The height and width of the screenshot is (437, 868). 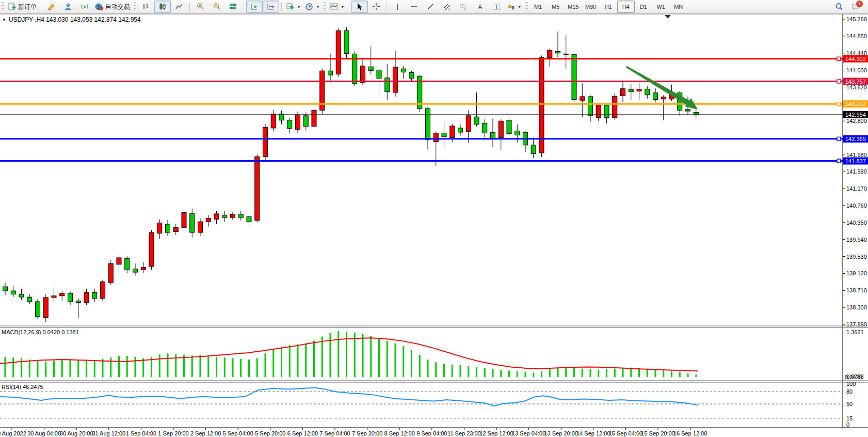 I want to click on crosshair-button, so click(x=376, y=7).